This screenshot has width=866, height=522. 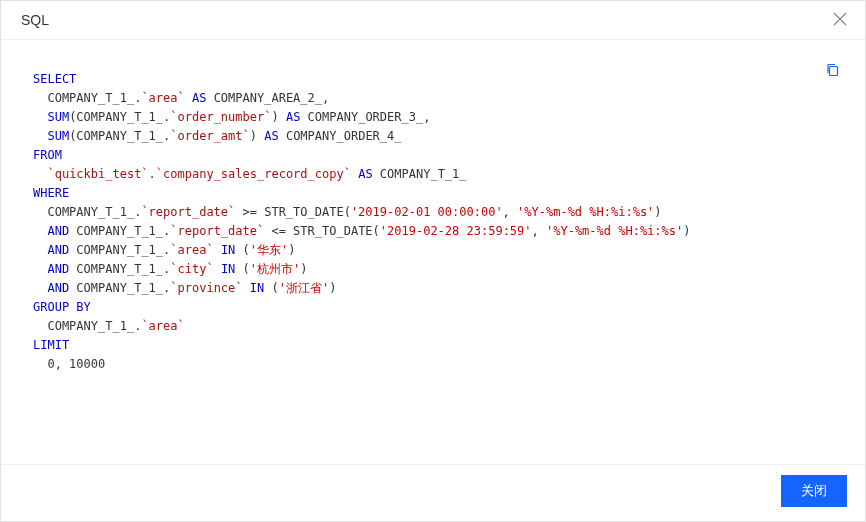 What do you see at coordinates (433, 492) in the screenshot?
I see `modal-footer: 关闭` at bounding box center [433, 492].